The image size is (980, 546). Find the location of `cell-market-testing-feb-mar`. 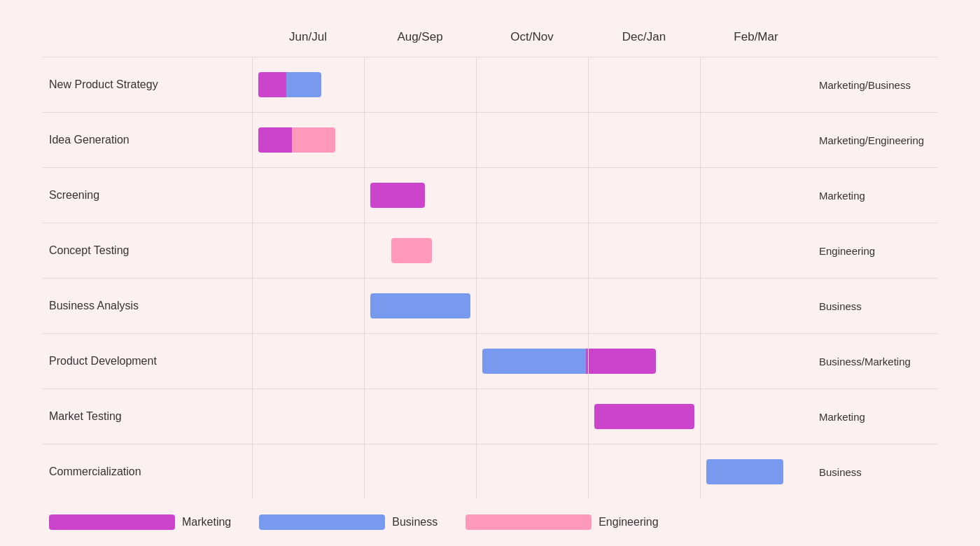

cell-market-testing-feb-mar is located at coordinates (756, 416).